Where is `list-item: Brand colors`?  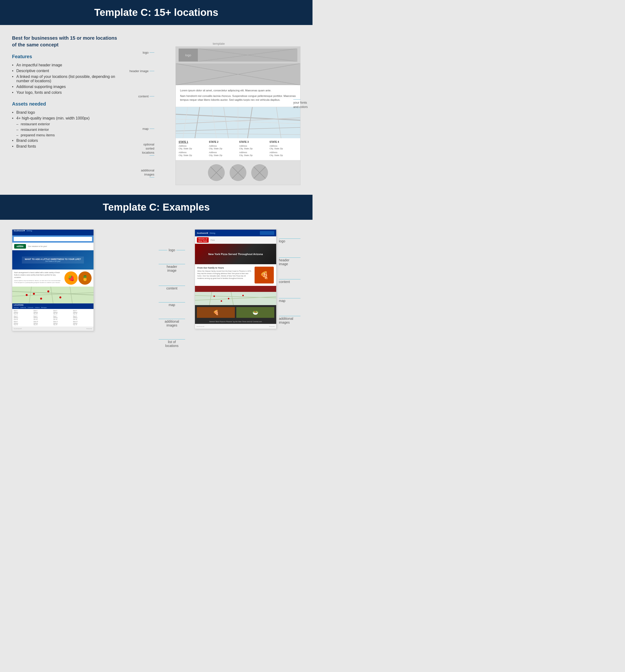
list-item: Brand colors is located at coordinates (68, 141).